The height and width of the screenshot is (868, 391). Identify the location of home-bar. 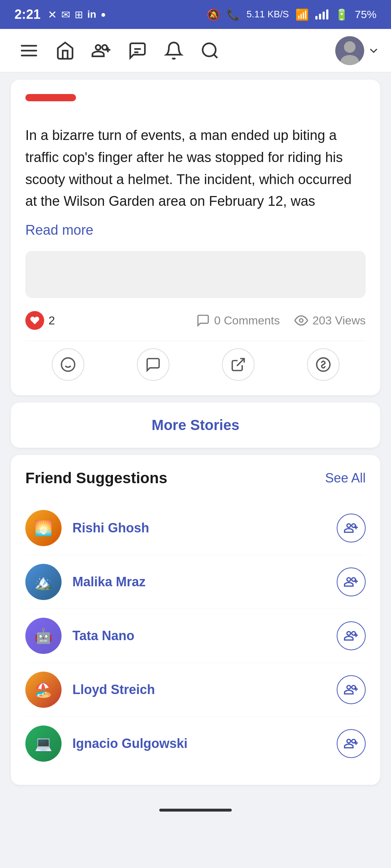
(196, 810).